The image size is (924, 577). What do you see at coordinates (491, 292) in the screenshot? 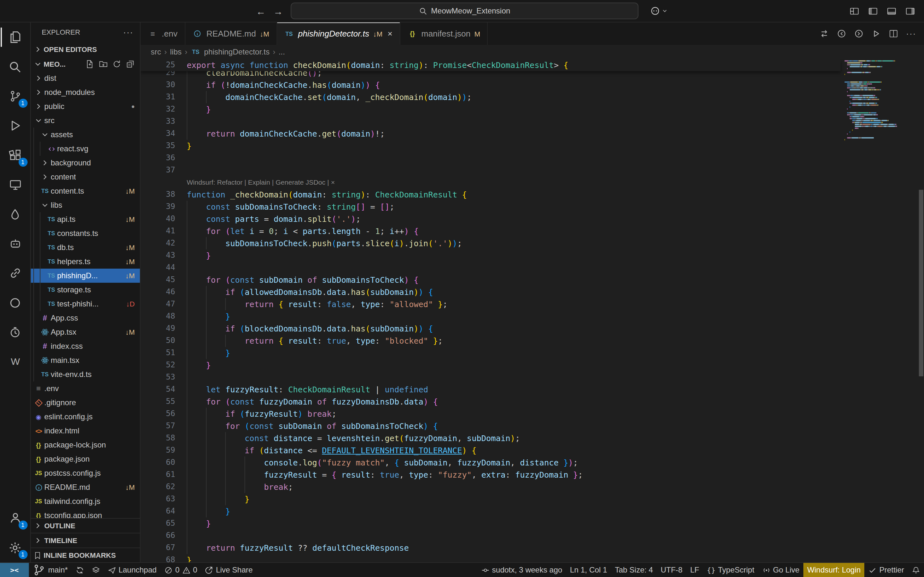
I see `code-line: 46if (allowedDomainsDb.data.has(subDomai…` at bounding box center [491, 292].